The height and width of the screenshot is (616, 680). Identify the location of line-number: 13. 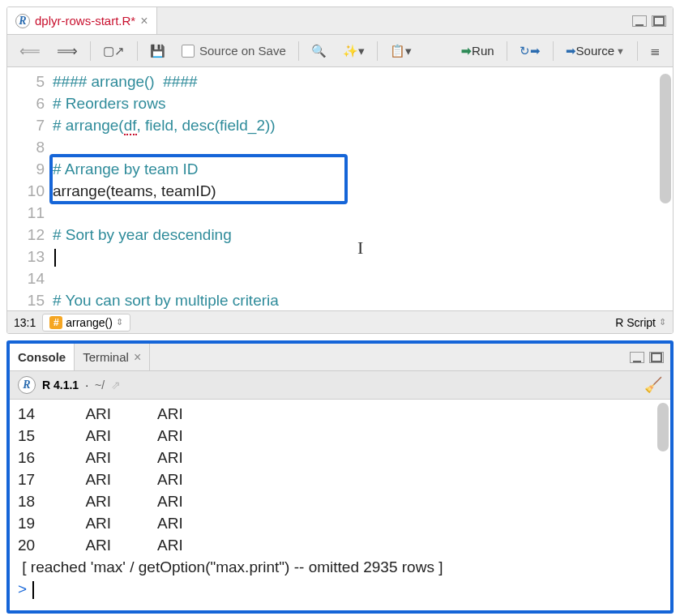
(28, 256).